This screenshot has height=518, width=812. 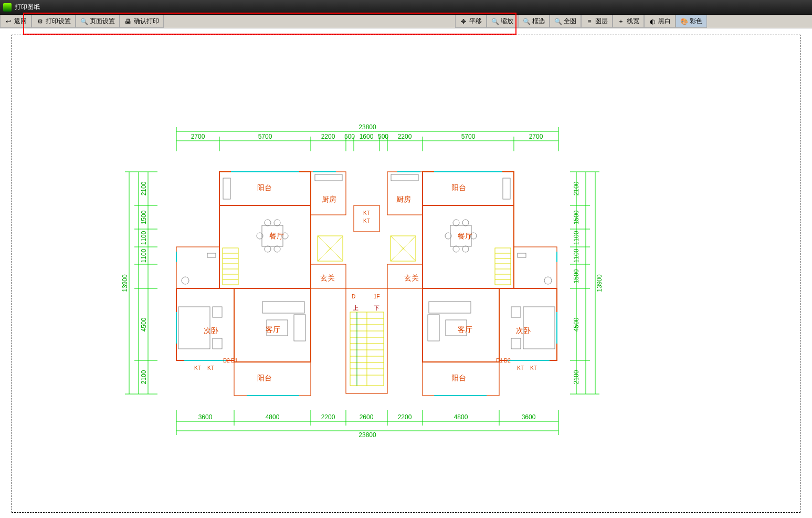 I want to click on back-button: ↩返回, so click(x=16, y=21).